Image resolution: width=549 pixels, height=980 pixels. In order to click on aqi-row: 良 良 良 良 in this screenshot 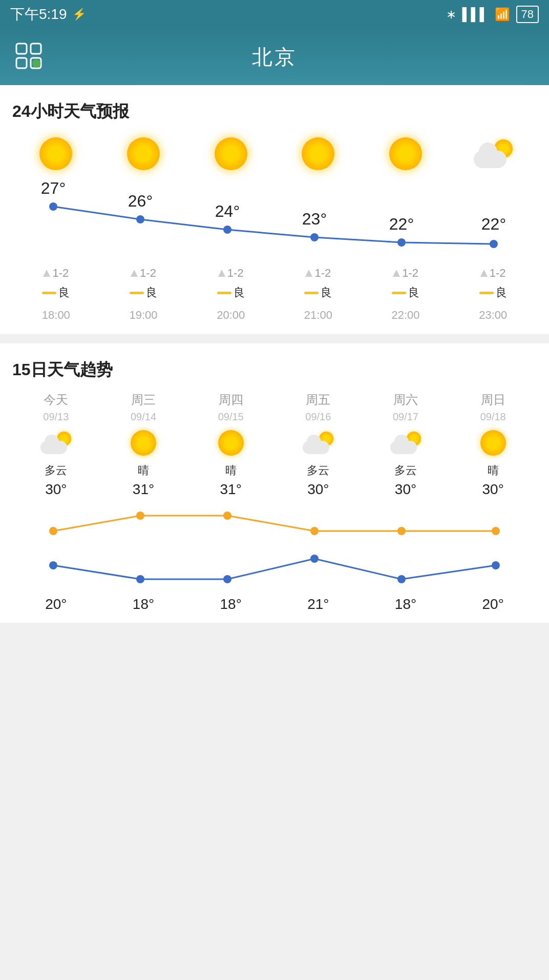, I will do `click(274, 294)`.